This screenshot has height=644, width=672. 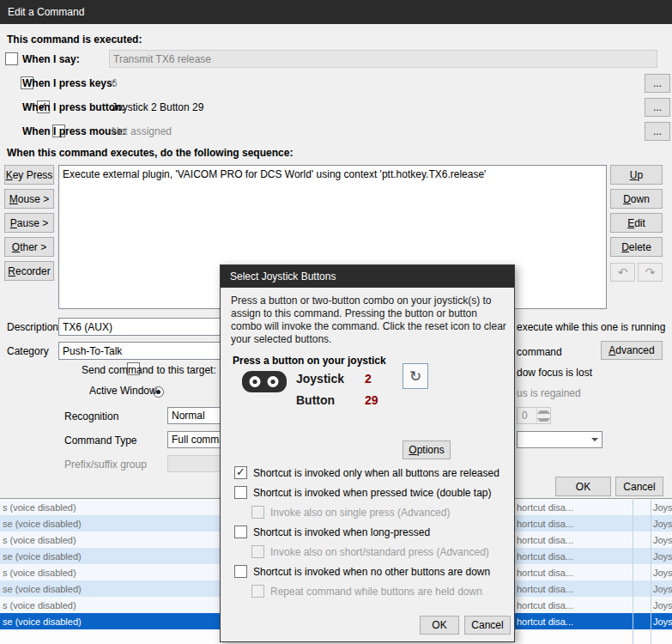 I want to click on mouse-value: Not assigned, so click(x=142, y=131).